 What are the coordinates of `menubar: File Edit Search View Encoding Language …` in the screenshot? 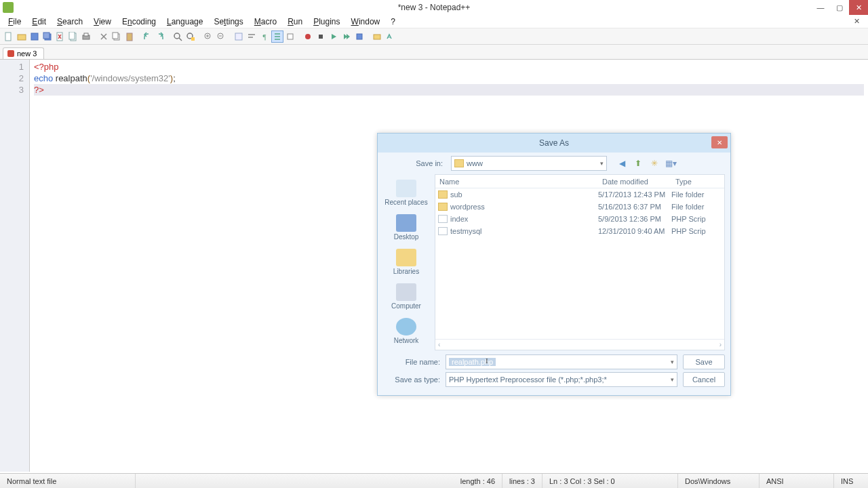 It's located at (434, 22).